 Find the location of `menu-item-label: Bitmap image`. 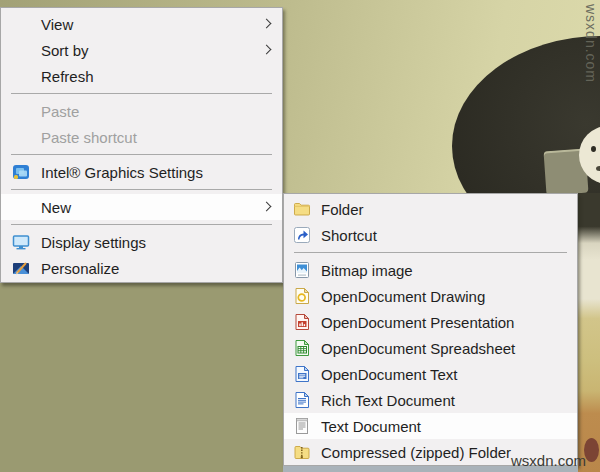

menu-item-label: Bitmap image is located at coordinates (367, 270).